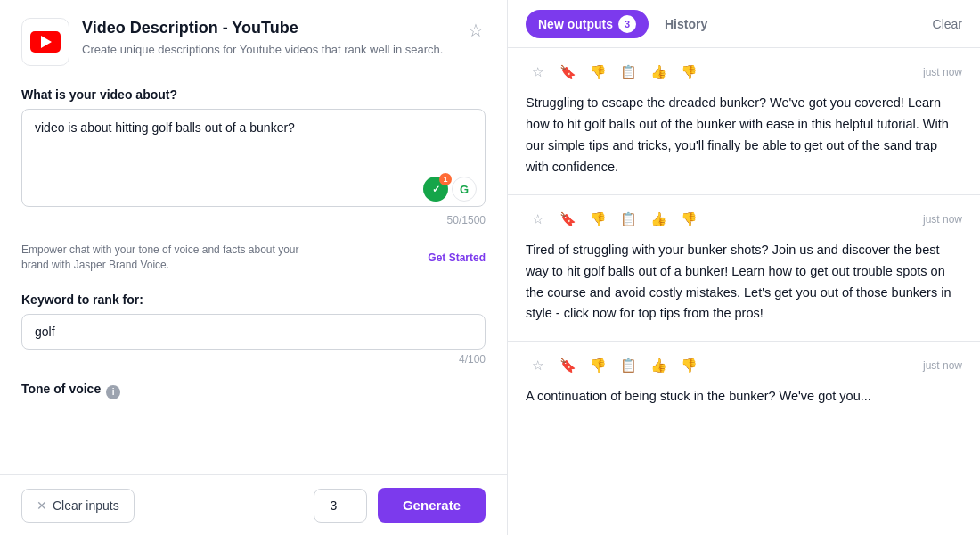 The image size is (980, 535). What do you see at coordinates (689, 72) in the screenshot?
I see `dislike-icon: 👎` at bounding box center [689, 72].